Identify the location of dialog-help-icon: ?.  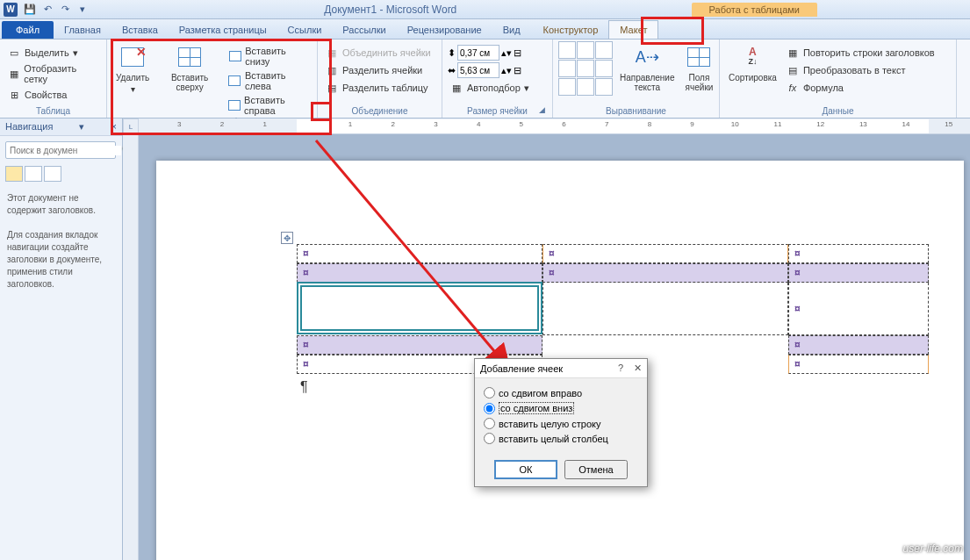
(621, 369).